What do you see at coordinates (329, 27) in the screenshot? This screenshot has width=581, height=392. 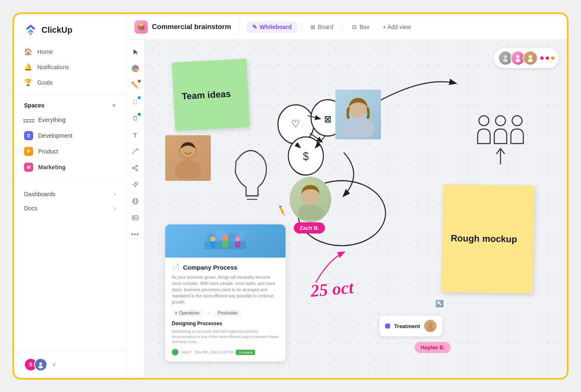 I see `view-tabs: ✎ Whiteboard ⊞ Board ⊟ Box + Add view` at bounding box center [329, 27].